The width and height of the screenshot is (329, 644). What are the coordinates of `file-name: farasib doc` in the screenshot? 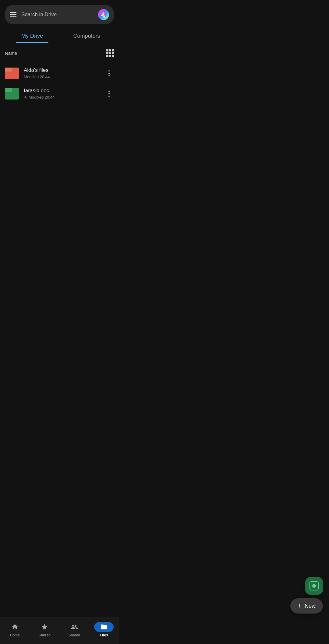 It's located at (62, 91).